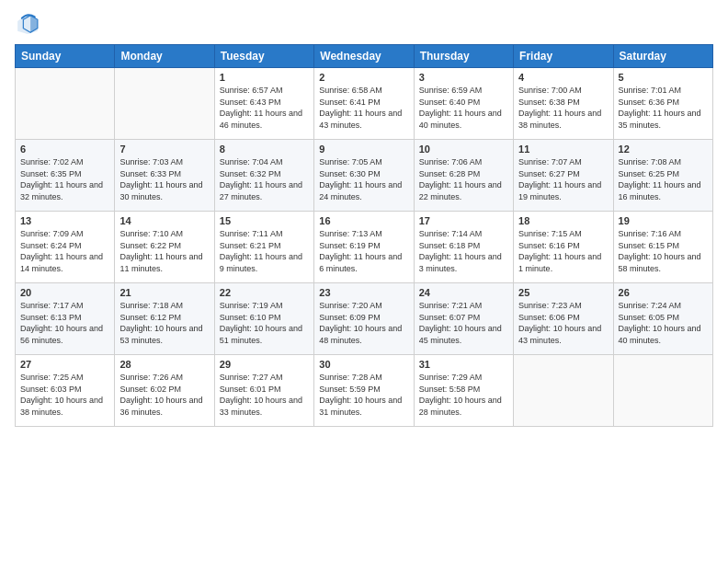  Describe the element at coordinates (164, 293) in the screenshot. I see `day-number: 21` at that location.